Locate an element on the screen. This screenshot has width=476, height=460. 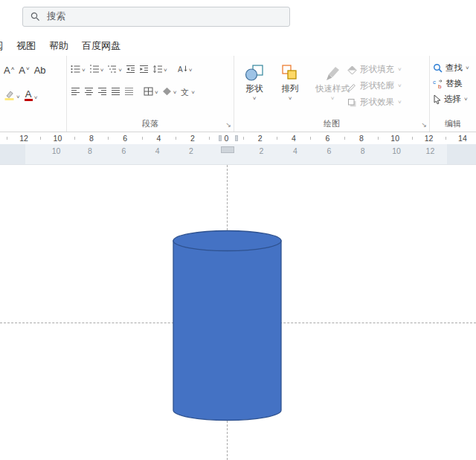
paragraph-dialog-launcher: ↘ is located at coordinates (228, 125).